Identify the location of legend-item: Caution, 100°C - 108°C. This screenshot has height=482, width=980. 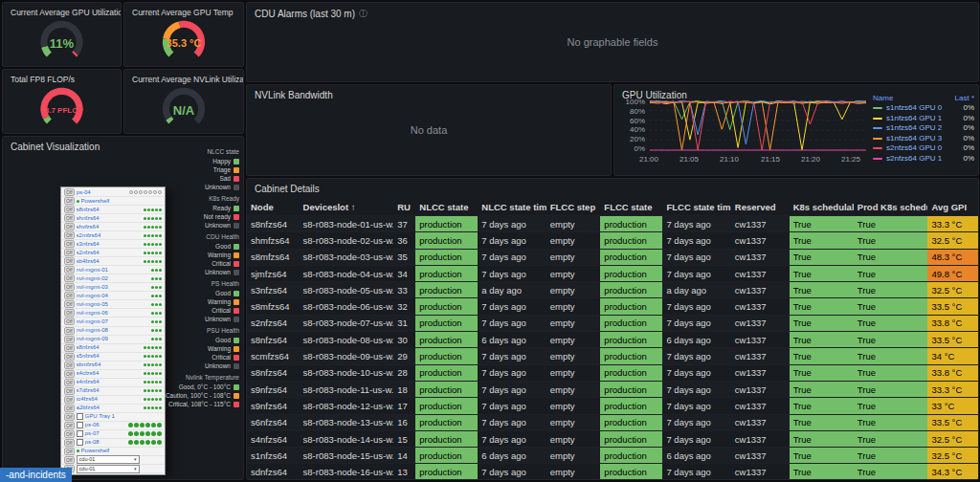
(200, 396).